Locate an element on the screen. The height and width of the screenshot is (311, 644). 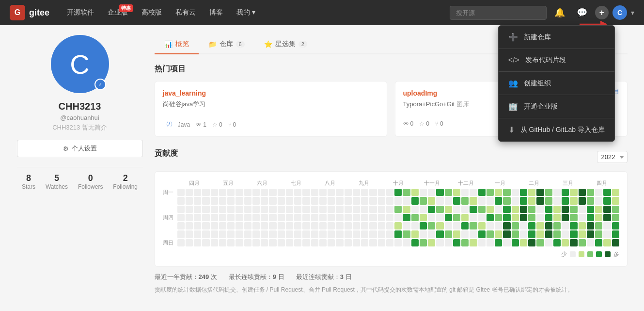
stat-following: 2 Following is located at coordinates (125, 181).